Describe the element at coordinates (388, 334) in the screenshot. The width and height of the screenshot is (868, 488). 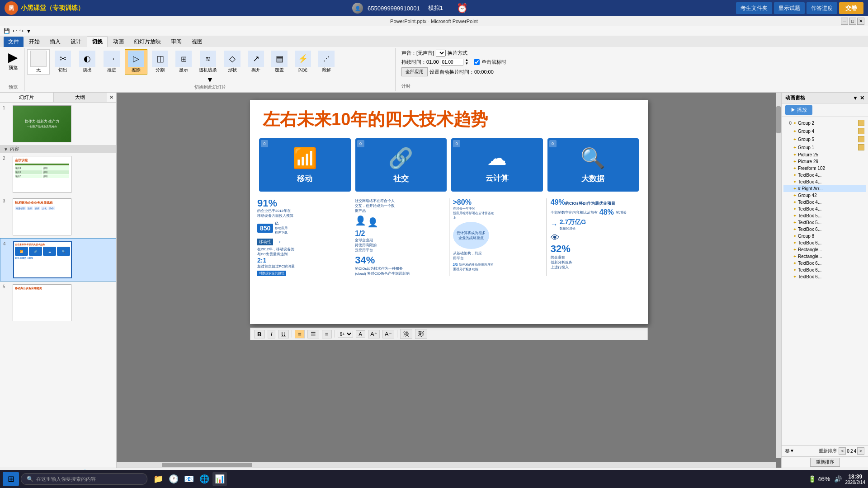
I see `font-decrease-btn: A⁻` at that location.